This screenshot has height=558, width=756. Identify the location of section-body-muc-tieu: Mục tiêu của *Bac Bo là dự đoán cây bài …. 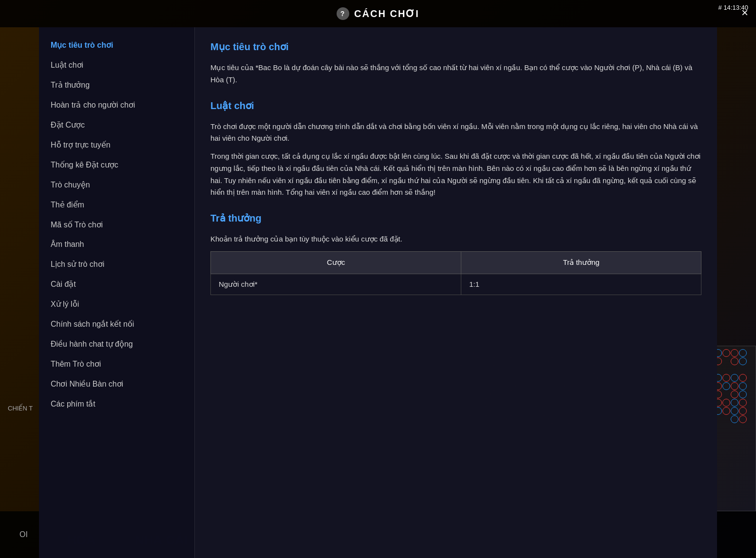
(456, 74).